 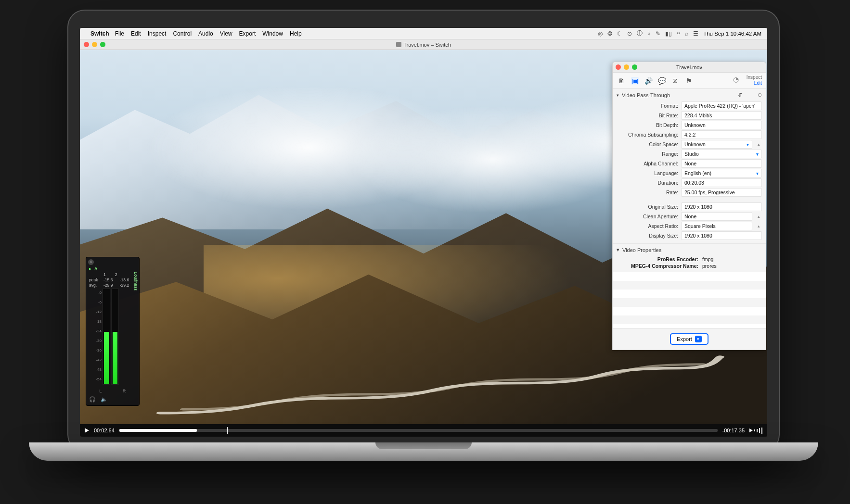 I want to click on label-colorspace: Color Space:, so click(x=647, y=144).